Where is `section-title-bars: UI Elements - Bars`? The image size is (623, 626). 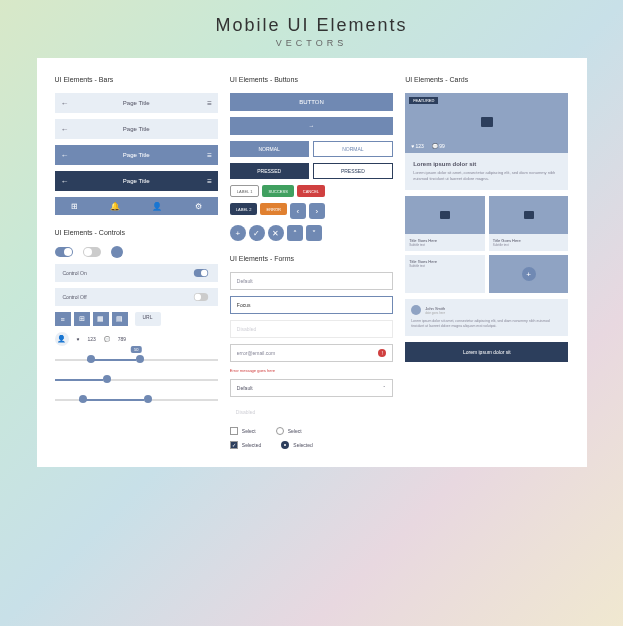
section-title-bars: UI Elements - Bars is located at coordinates (136, 80).